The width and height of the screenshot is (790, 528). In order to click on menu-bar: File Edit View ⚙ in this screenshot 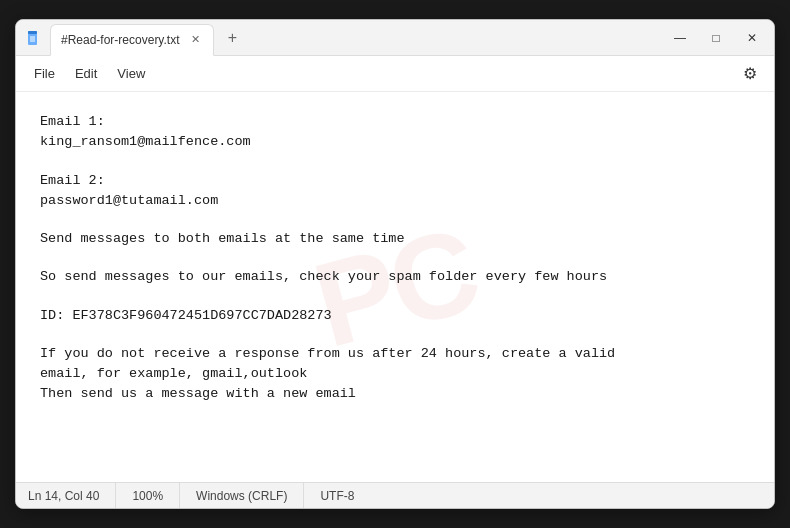, I will do `click(395, 74)`.